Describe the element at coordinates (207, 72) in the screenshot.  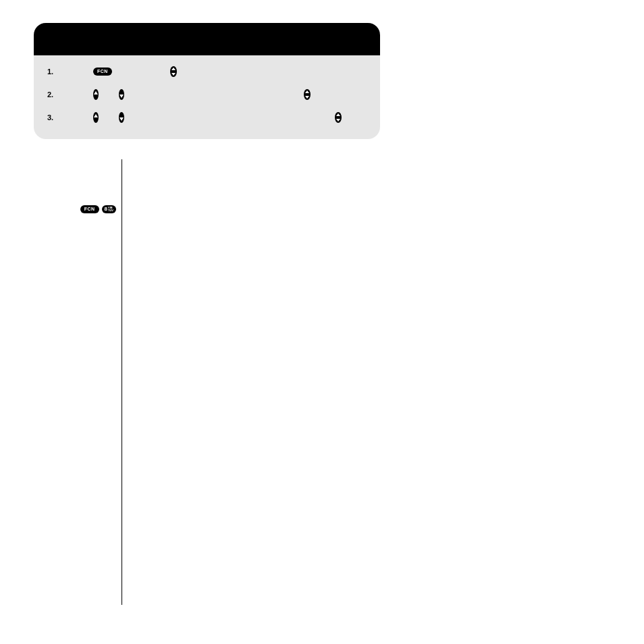
I see `step-row: 1. FCN` at that location.